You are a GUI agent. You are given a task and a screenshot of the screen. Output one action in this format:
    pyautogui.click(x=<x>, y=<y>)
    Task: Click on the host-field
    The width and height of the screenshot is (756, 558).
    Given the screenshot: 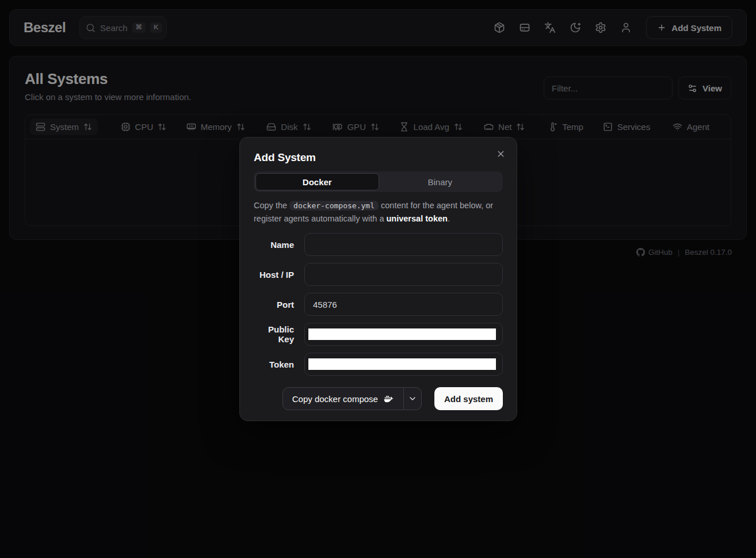 What is the action you would take?
    pyautogui.click(x=404, y=274)
    